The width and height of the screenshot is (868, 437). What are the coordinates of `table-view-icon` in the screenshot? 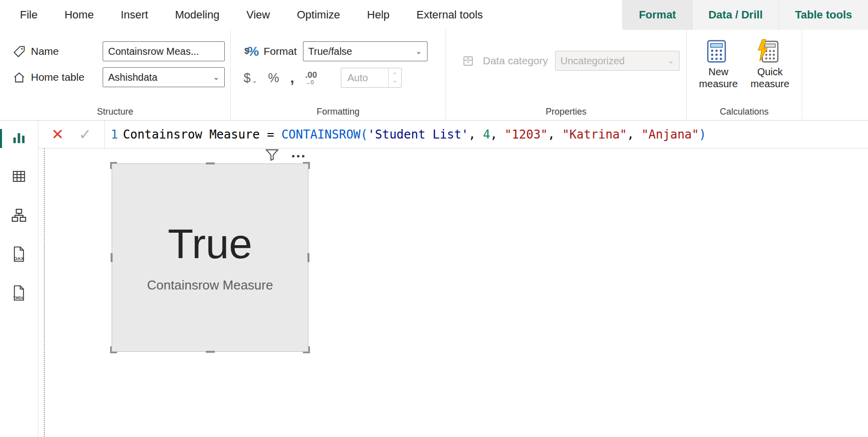 It's located at (19, 177).